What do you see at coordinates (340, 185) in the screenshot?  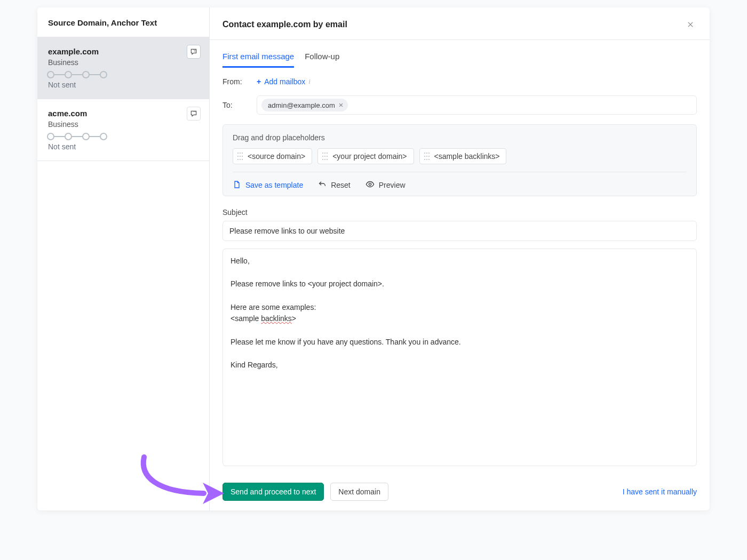 I see `action-label: Reset` at bounding box center [340, 185].